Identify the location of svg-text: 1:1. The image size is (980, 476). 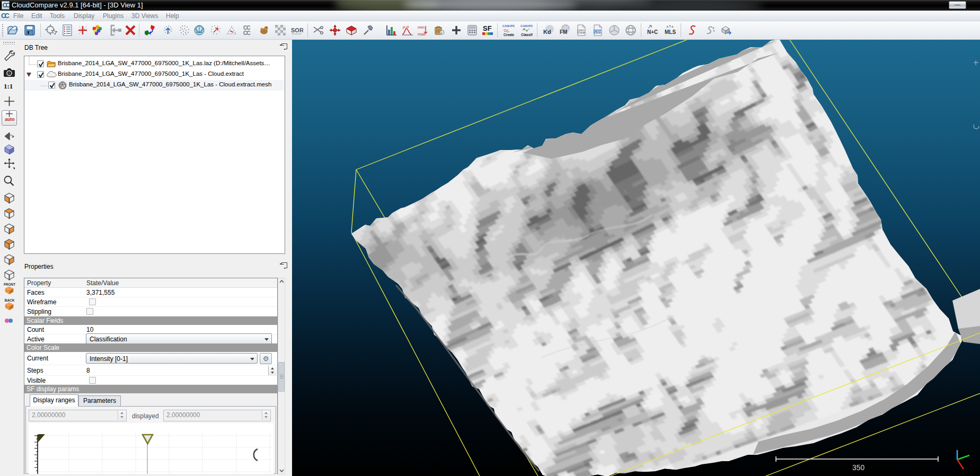
(8, 86).